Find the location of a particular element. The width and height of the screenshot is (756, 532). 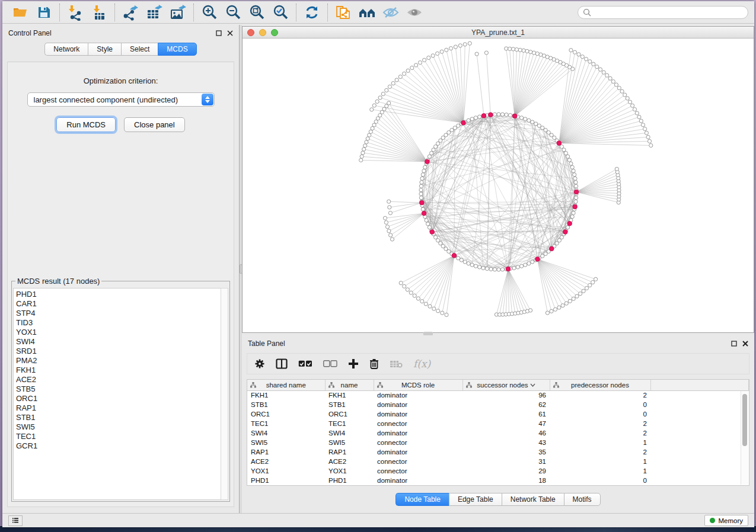

tab-node-table: Node Table is located at coordinates (422, 499).